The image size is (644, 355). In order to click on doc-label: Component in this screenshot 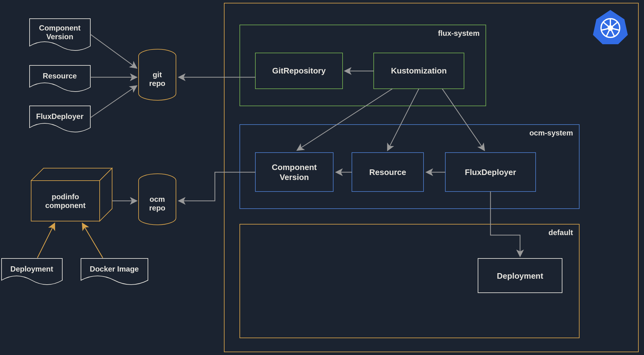, I will do `click(60, 28)`.